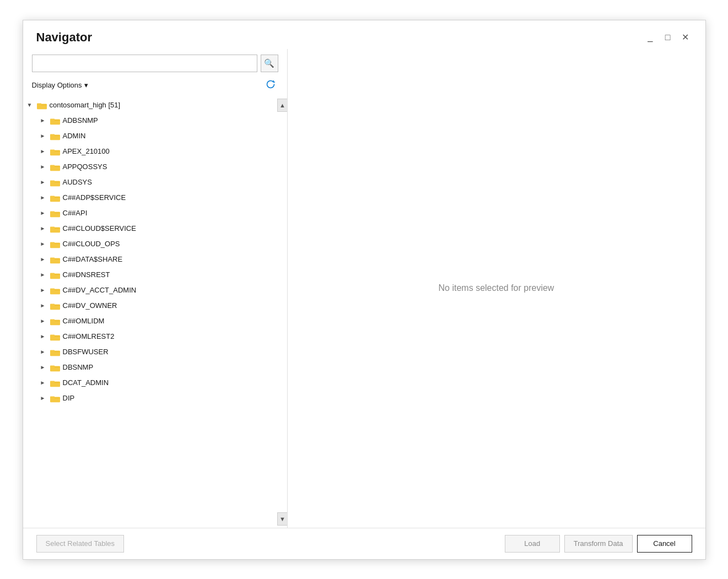  Describe the element at coordinates (85, 166) in the screenshot. I see `item-label: APPQOSSYS` at that location.